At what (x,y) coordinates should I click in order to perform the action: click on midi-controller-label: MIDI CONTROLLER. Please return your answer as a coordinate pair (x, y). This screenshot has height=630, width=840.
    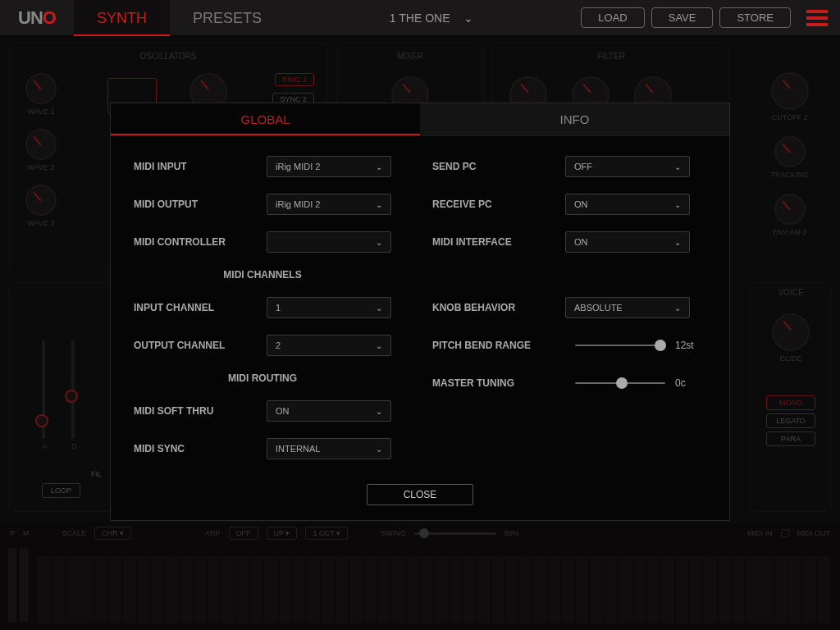
    Looking at the image, I should click on (200, 242).